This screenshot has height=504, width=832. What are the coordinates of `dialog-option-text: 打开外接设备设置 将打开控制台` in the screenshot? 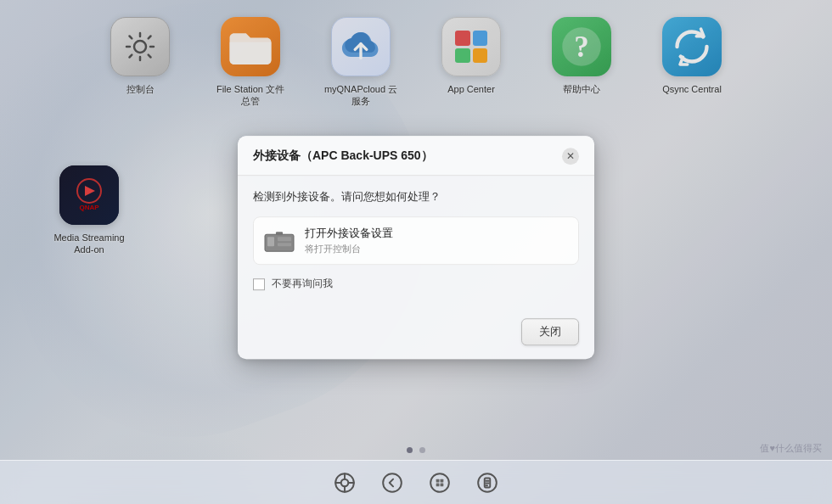 It's located at (349, 241).